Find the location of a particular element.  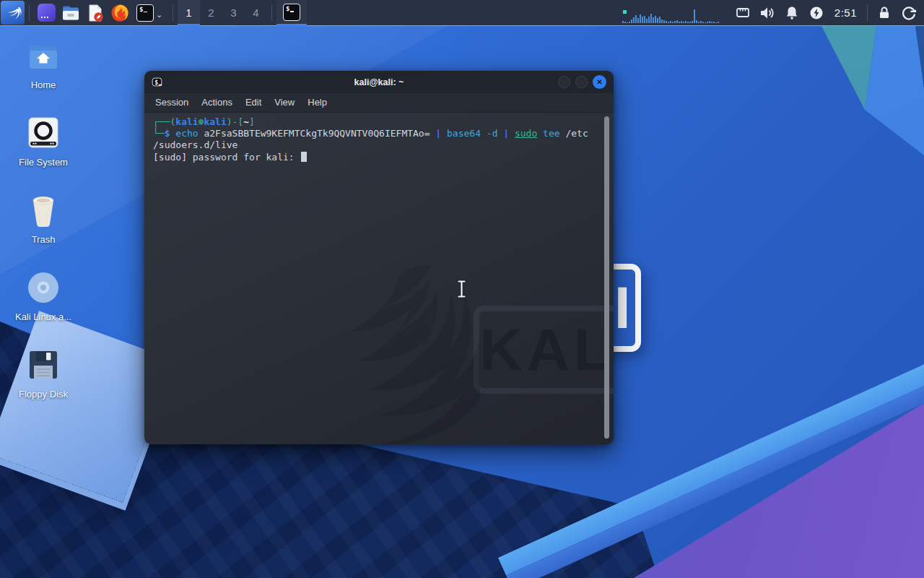

network-tray-icon is located at coordinates (743, 13).